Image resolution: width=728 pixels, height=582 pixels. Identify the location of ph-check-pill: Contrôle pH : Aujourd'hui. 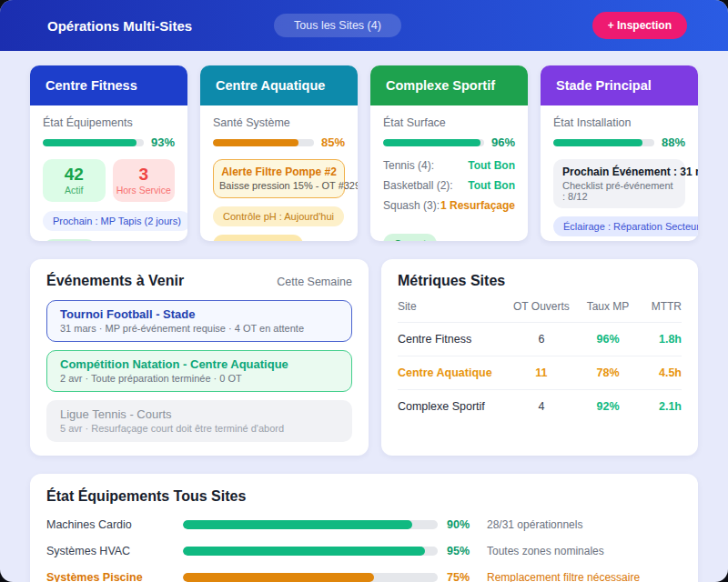
(278, 216).